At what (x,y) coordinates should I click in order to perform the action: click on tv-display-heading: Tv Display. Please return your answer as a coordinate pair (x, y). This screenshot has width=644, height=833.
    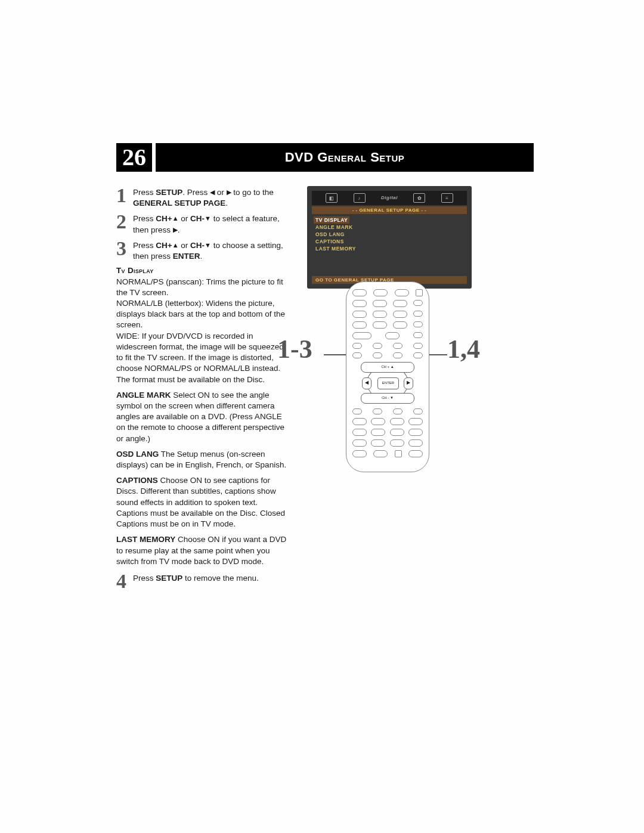
    Looking at the image, I should click on (203, 271).